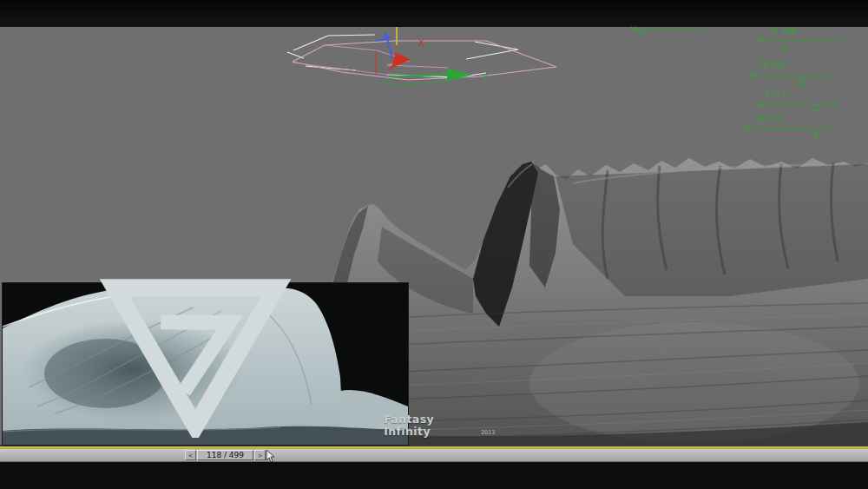 This screenshot has height=489, width=868. Describe the element at coordinates (434, 455) in the screenshot. I see `time-slider-track: < 118 / 499 >` at that location.